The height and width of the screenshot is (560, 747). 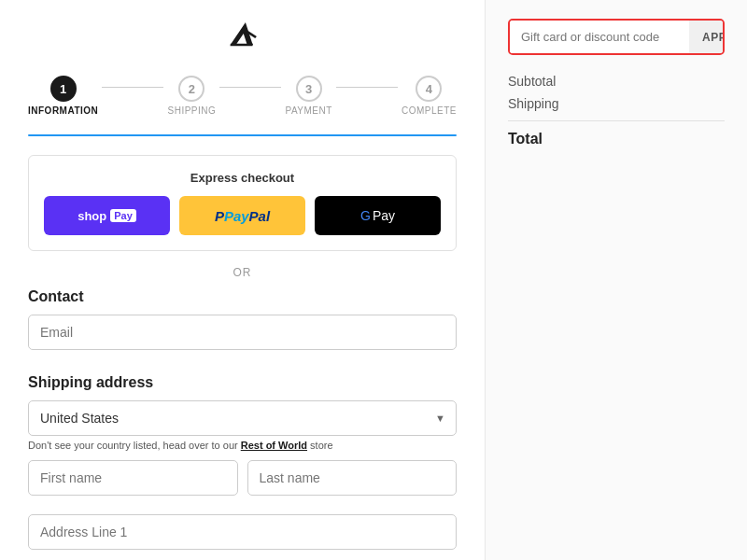 What do you see at coordinates (353, 478) in the screenshot?
I see `lastname-input` at bounding box center [353, 478].